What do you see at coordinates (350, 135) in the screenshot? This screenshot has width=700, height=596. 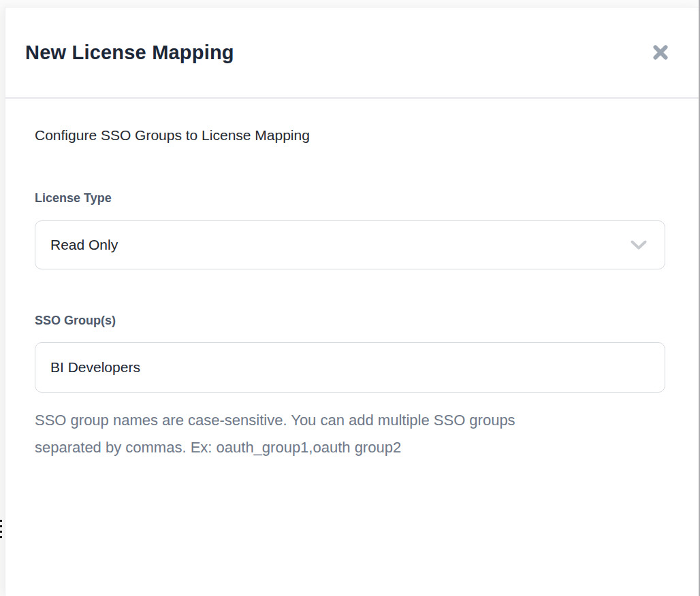 I see `modal-description: Configure SSO Groups to License Mapping` at bounding box center [350, 135].